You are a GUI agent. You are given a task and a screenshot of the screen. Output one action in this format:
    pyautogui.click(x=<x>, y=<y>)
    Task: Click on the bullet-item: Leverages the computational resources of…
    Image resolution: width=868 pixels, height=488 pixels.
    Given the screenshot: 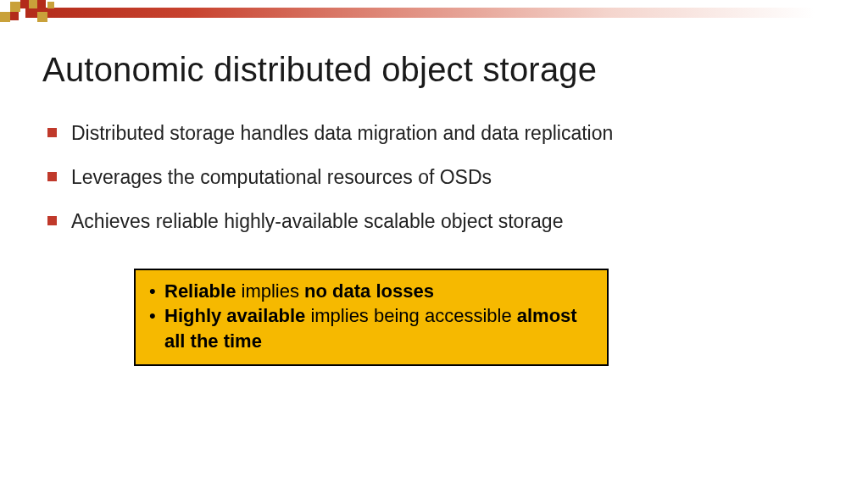 What is the action you would take?
    pyautogui.click(x=435, y=178)
    